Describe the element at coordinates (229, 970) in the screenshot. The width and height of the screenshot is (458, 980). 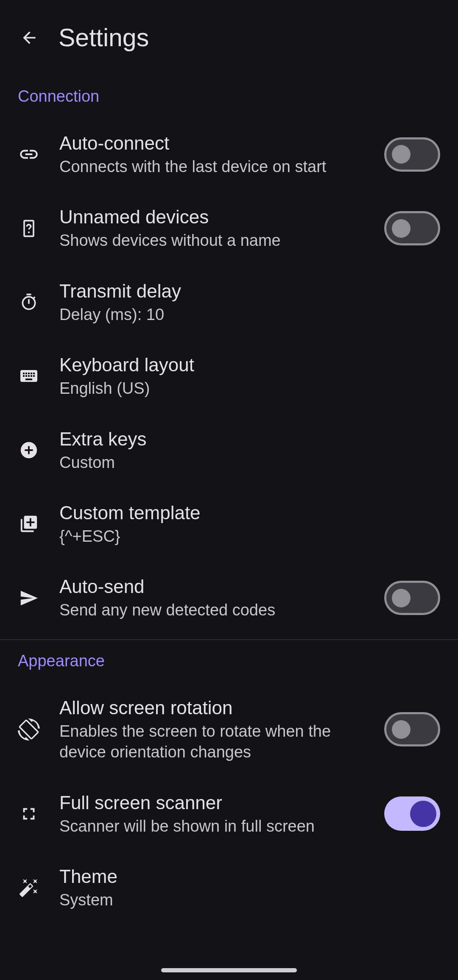
I see `home-indicator` at that location.